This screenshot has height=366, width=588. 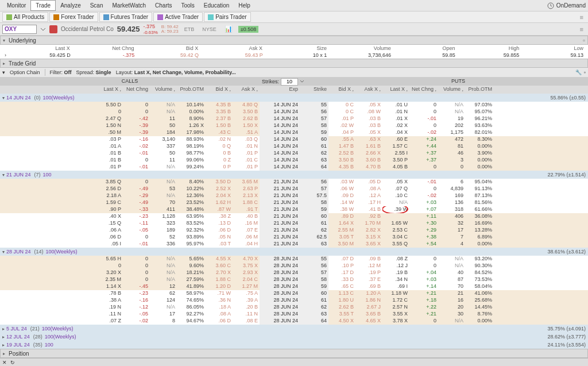 What do you see at coordinates (314, 90) in the screenshot?
I see `col-header: Strike` at bounding box center [314, 90].